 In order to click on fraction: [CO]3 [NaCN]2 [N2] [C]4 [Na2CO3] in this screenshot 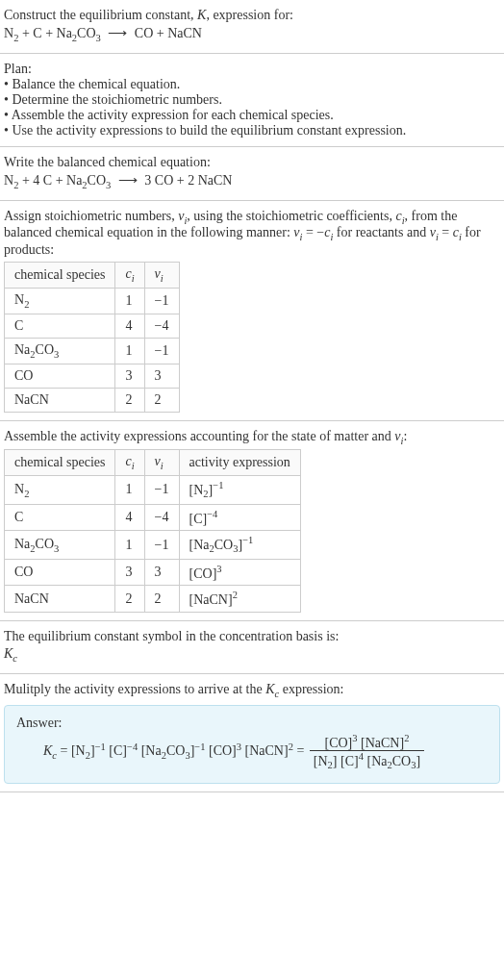, I will do `click(367, 752)`.